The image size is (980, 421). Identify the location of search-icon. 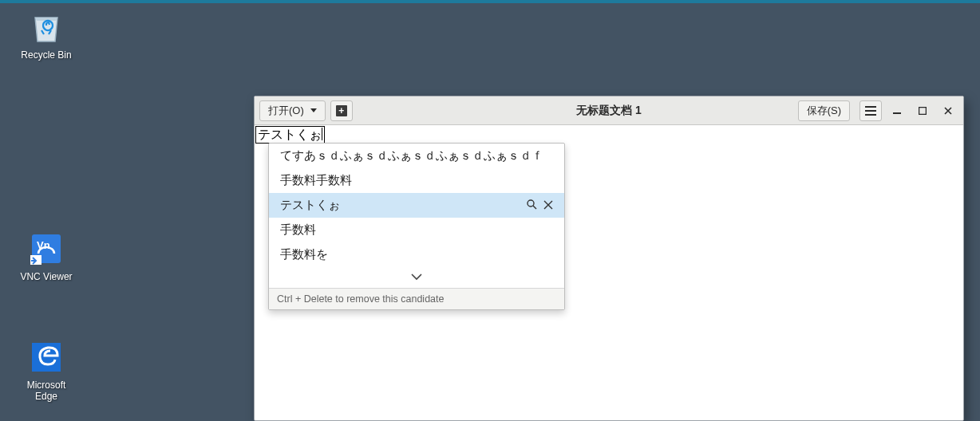
(531, 206).